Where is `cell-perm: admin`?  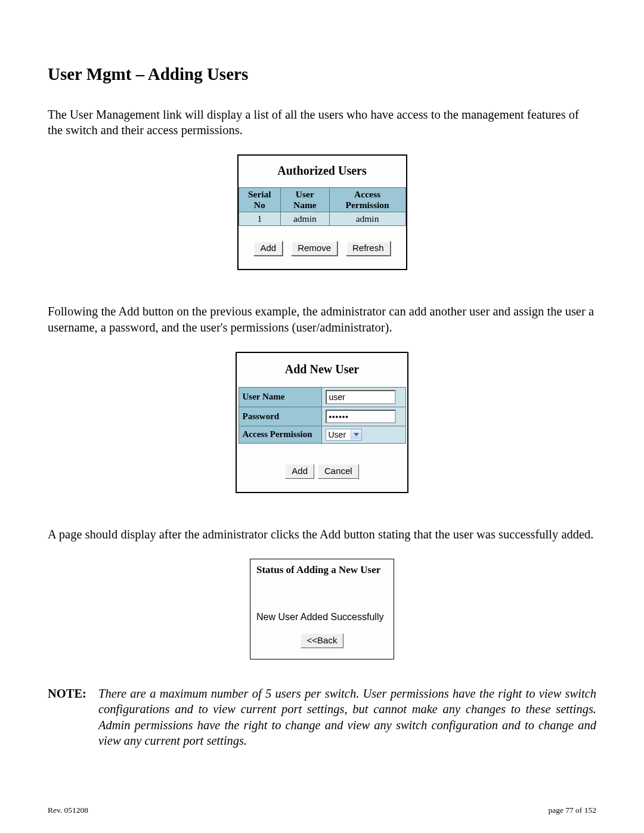 cell-perm: admin is located at coordinates (367, 219).